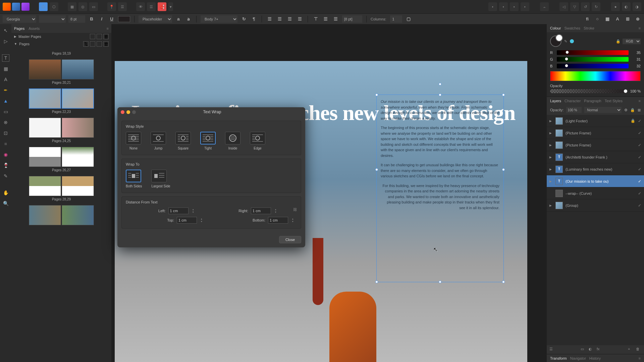  What do you see at coordinates (6, 193) in the screenshot?
I see `view-tool-icon: ✋` at bounding box center [6, 193].